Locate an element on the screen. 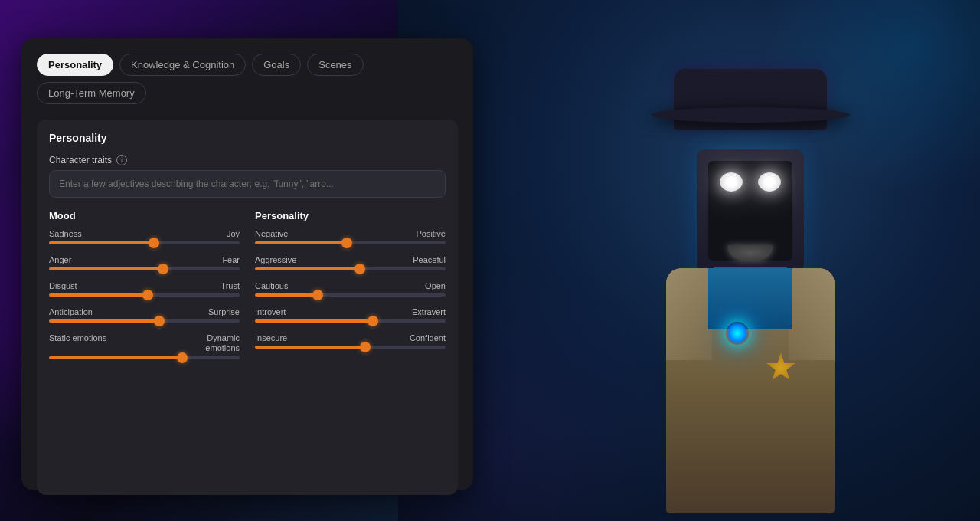 This screenshot has height=521, width=980. tab-personality: Personality is located at coordinates (75, 64).